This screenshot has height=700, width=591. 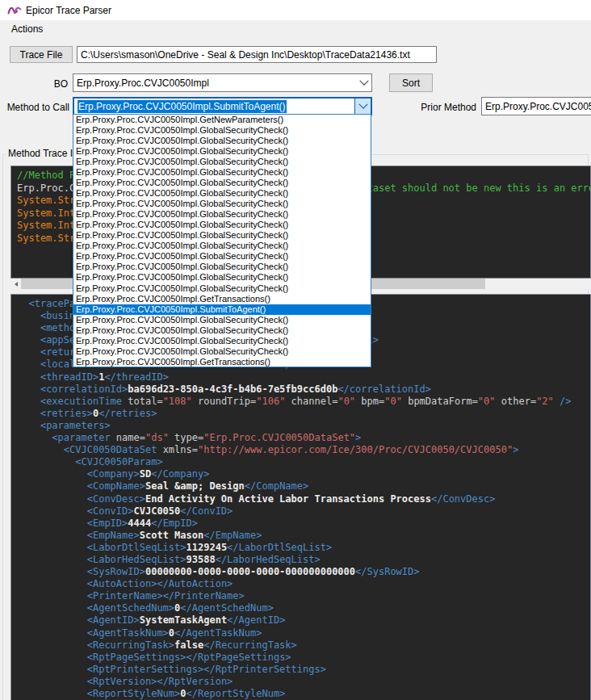 I want to click on dropdown-item: Erp.Proxy.Proc.CVJC0050Impl.SubmitToAgen…, so click(x=222, y=310).